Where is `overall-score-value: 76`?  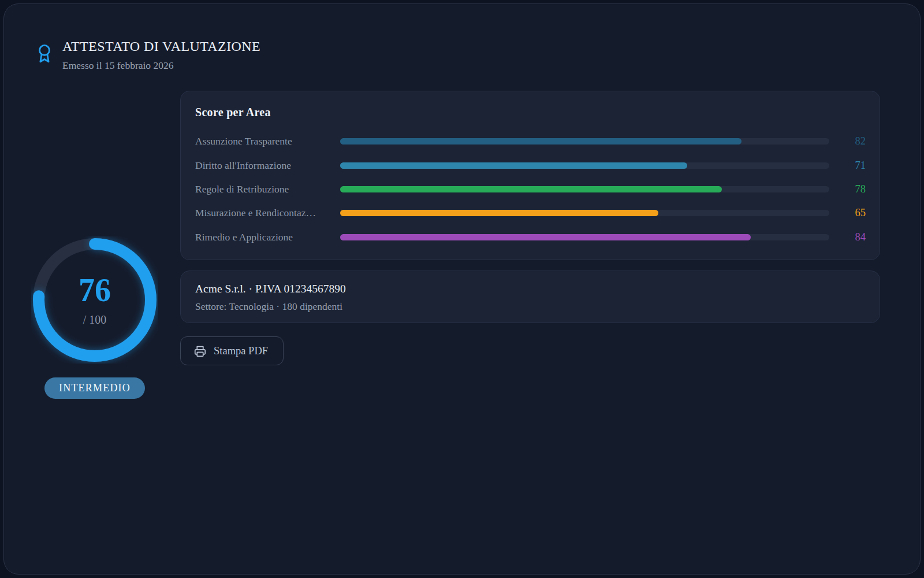
overall-score-value: 76 is located at coordinates (95, 290).